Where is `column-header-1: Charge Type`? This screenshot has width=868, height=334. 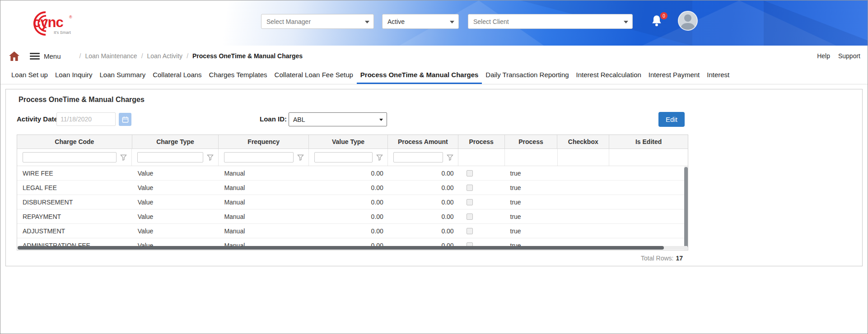
column-header-1: Charge Type is located at coordinates (176, 142).